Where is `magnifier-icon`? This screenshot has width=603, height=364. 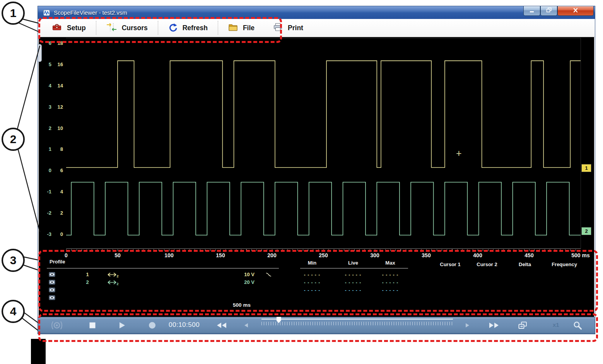
magnifier-icon is located at coordinates (577, 325).